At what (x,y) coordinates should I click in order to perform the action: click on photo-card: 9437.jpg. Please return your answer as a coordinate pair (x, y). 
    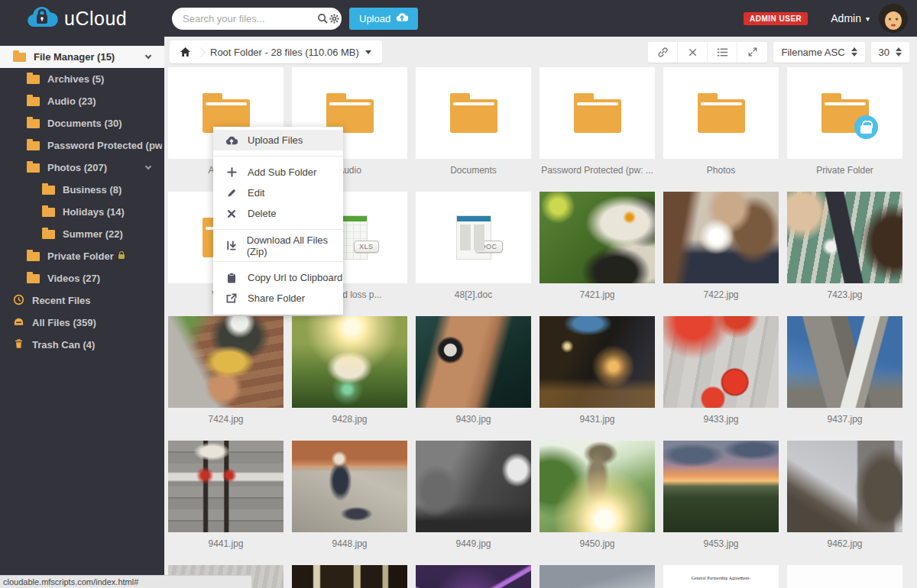
    Looking at the image, I should click on (845, 371).